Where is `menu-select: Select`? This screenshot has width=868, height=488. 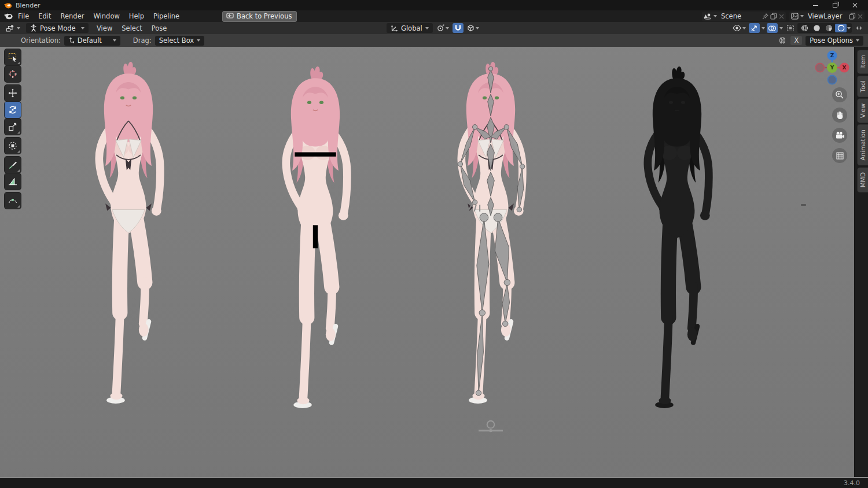 menu-select: Select is located at coordinates (132, 28).